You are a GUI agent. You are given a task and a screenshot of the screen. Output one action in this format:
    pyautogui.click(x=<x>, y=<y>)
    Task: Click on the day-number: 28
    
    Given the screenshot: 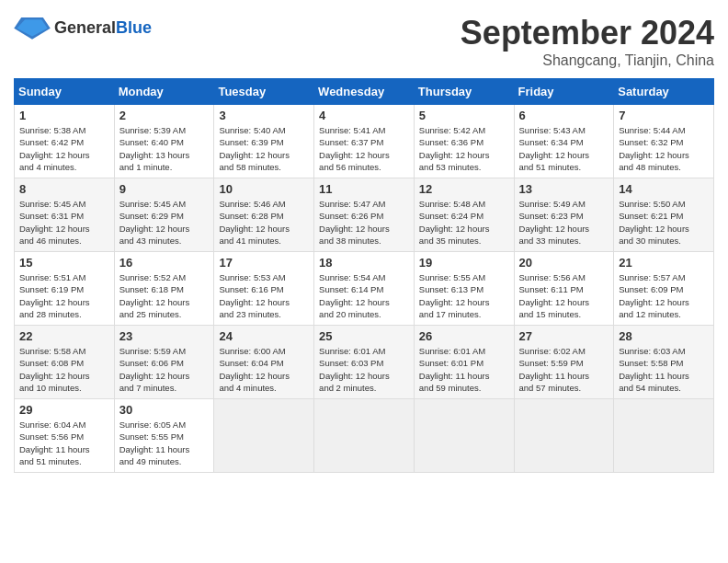 What is the action you would take?
    pyautogui.click(x=664, y=337)
    